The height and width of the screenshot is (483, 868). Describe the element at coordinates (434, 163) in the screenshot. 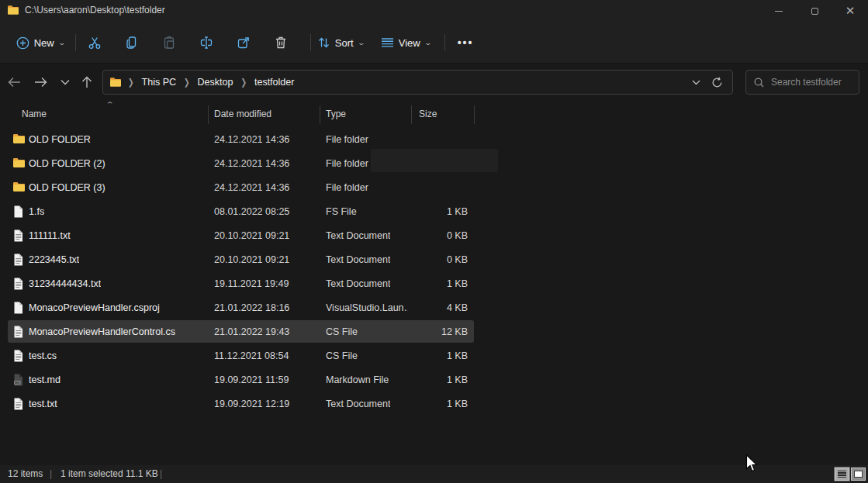

I see `file-row: OLD FOLDER (2)24.12.2021 14:36File folde…` at that location.